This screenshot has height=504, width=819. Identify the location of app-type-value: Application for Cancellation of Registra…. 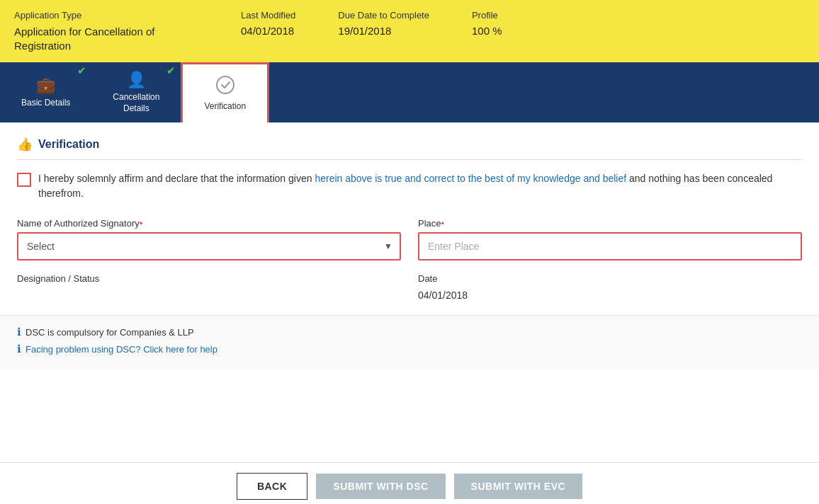
(106, 38).